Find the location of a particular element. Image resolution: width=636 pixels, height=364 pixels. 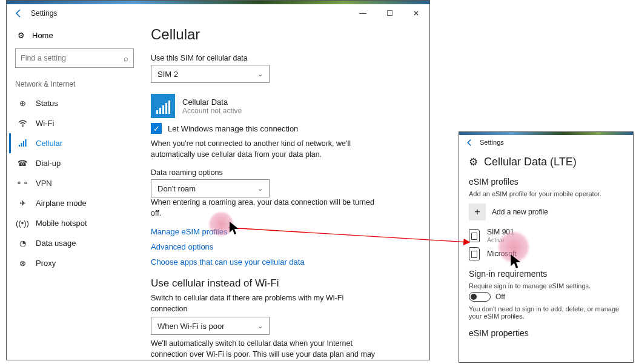

plus-icon: + is located at coordinates (477, 212).